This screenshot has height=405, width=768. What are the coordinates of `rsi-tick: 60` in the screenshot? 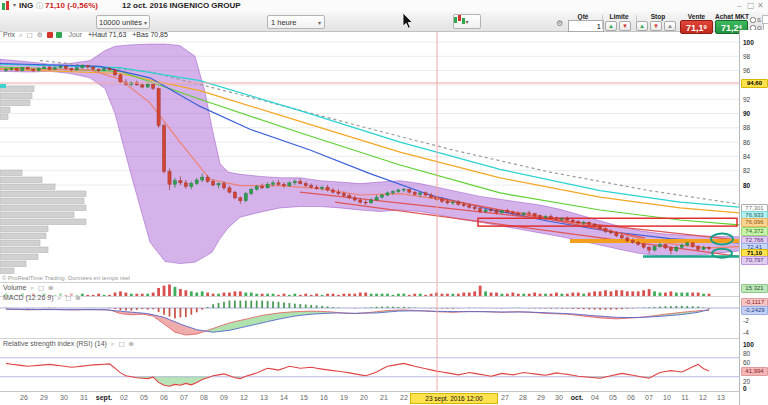 It's located at (746, 362).